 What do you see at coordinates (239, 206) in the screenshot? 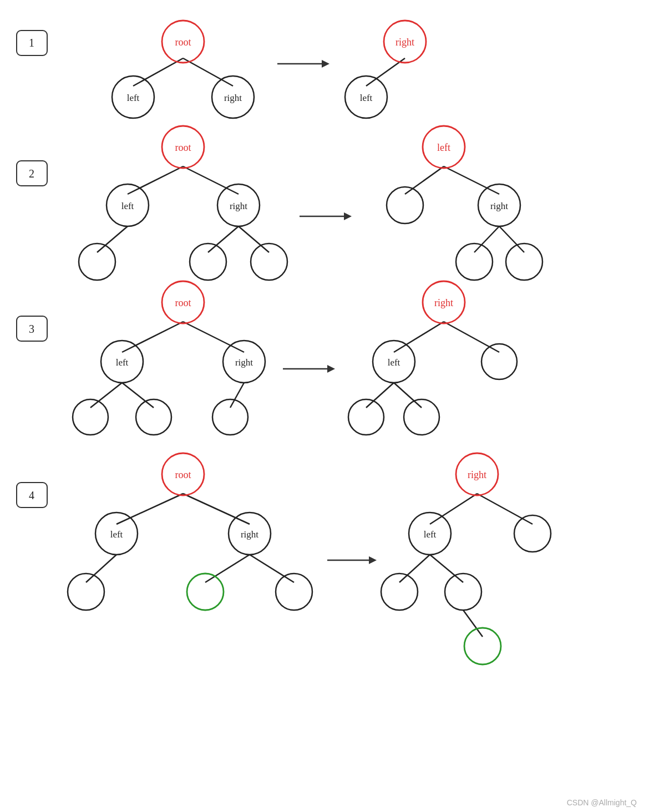
I see `case2-before-right: right` at bounding box center [239, 206].